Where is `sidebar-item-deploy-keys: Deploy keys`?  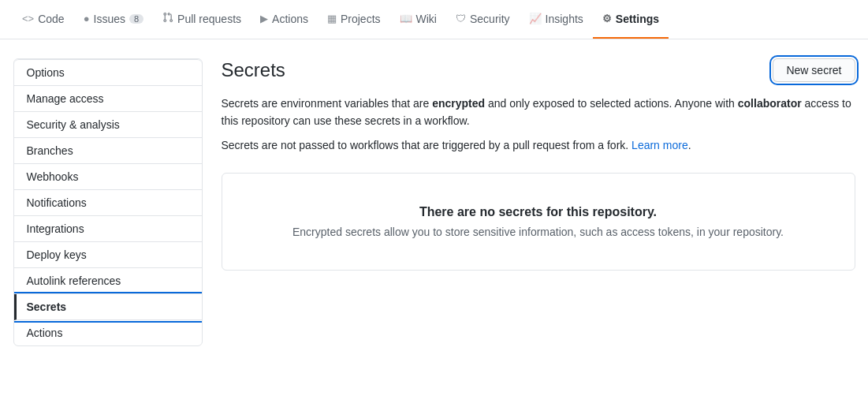
sidebar-item-deploy-keys: Deploy keys is located at coordinates (108, 256).